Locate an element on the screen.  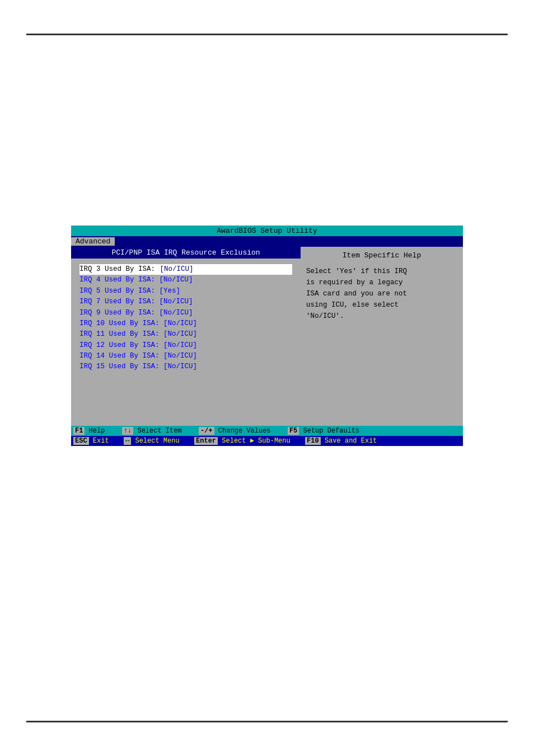
menu-advanced-label: Advanced is located at coordinates (93, 242).